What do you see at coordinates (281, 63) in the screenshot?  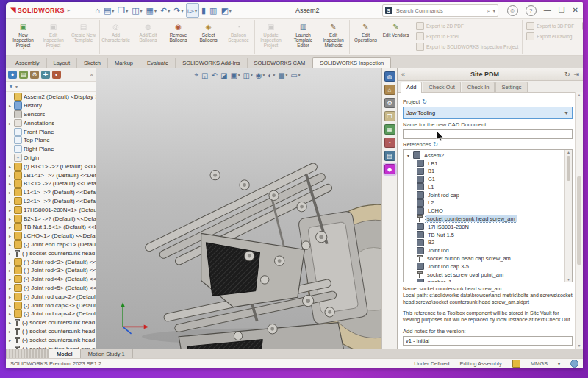 I see `tab-solidworks-cam: SOLIDWORKS CAM` at bounding box center [281, 63].